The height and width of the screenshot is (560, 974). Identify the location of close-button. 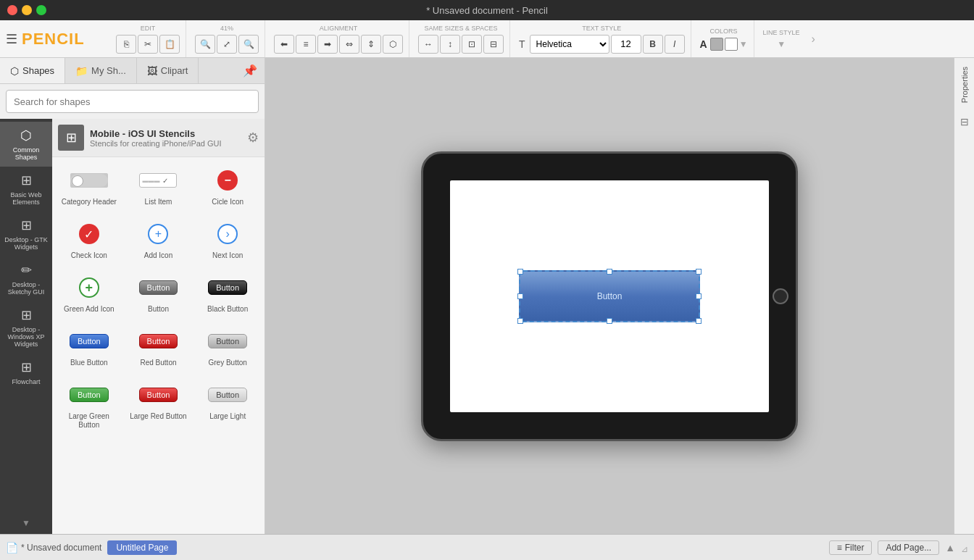
(12, 10).